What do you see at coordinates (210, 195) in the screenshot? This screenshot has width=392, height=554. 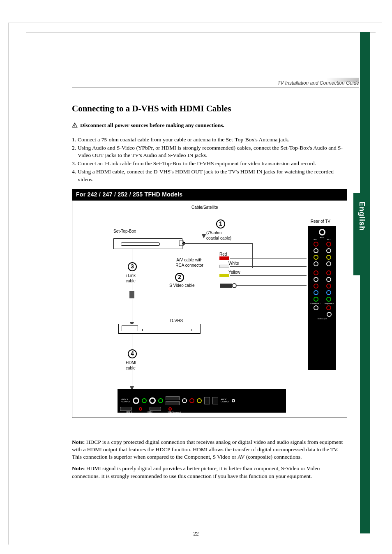 I see `model-bar: For 242 / 247 / 252 / 255 TFHD Models` at bounding box center [210, 195].